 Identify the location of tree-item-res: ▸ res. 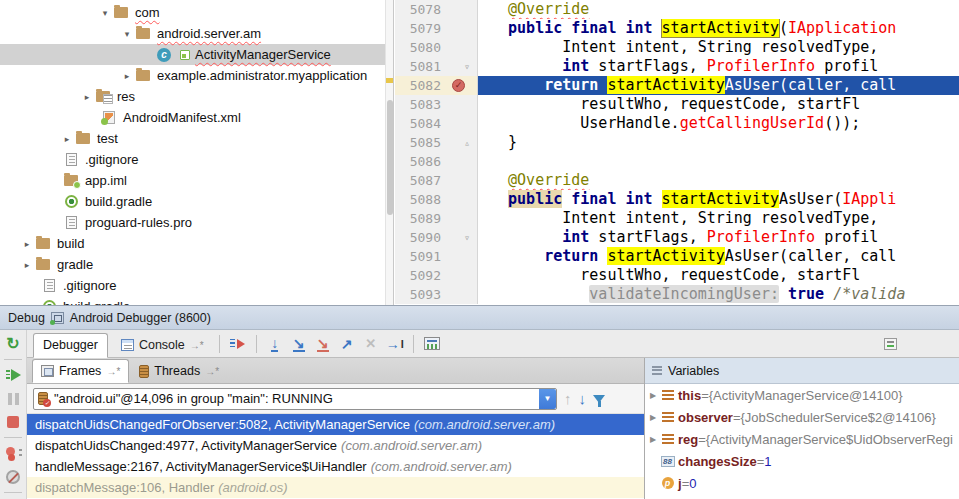
(196, 96).